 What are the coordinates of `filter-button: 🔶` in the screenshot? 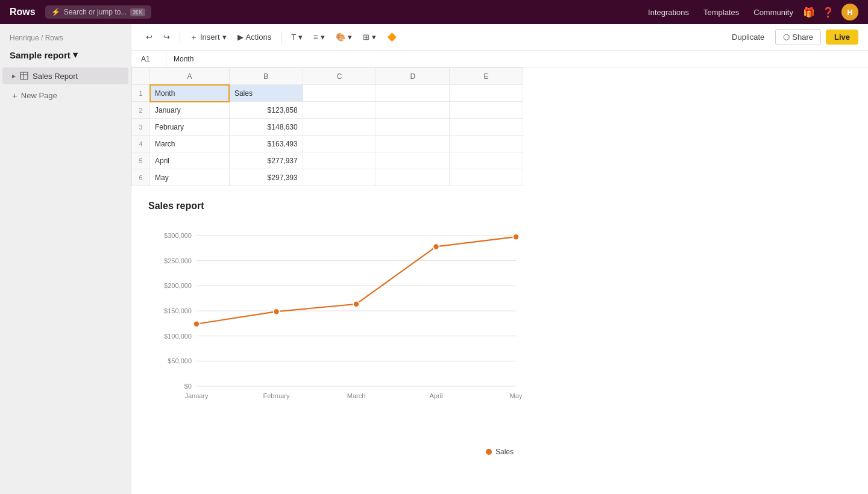 It's located at (392, 37).